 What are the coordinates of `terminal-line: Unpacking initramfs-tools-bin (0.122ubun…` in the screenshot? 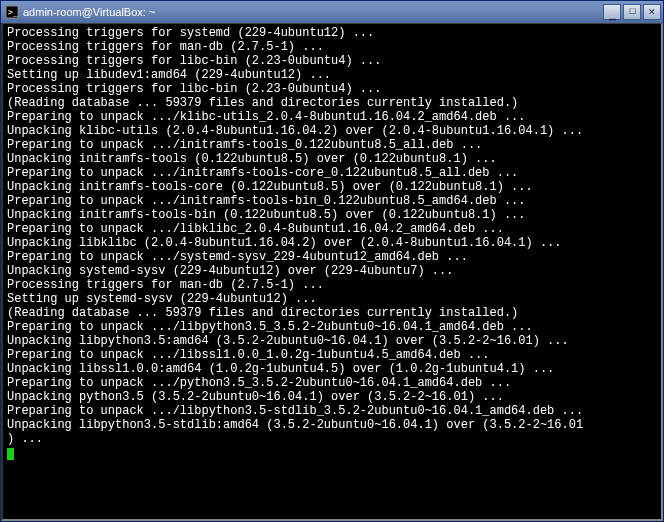 It's located at (332, 215).